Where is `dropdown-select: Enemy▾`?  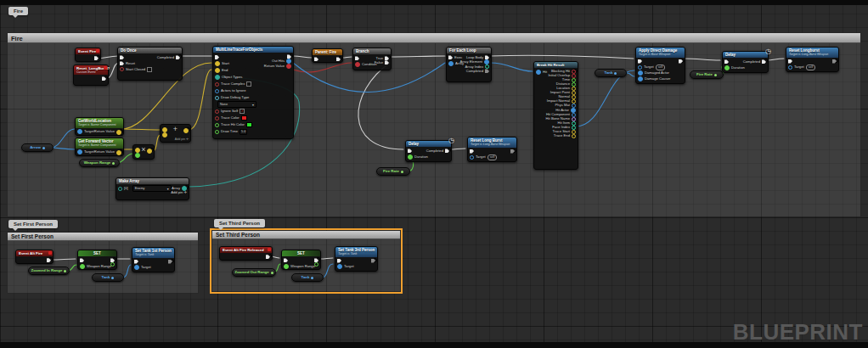
dropdown-select: Enemy▾ is located at coordinates (152, 188).